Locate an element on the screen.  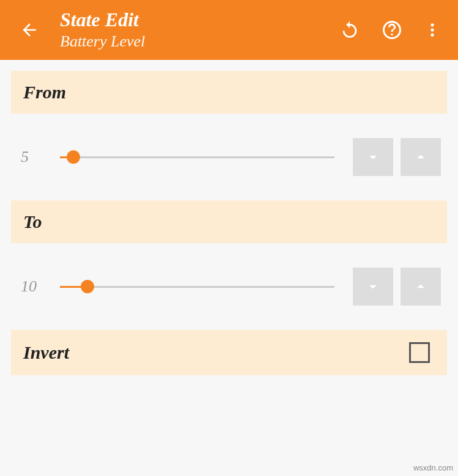
to-decrease-button is located at coordinates (373, 287).